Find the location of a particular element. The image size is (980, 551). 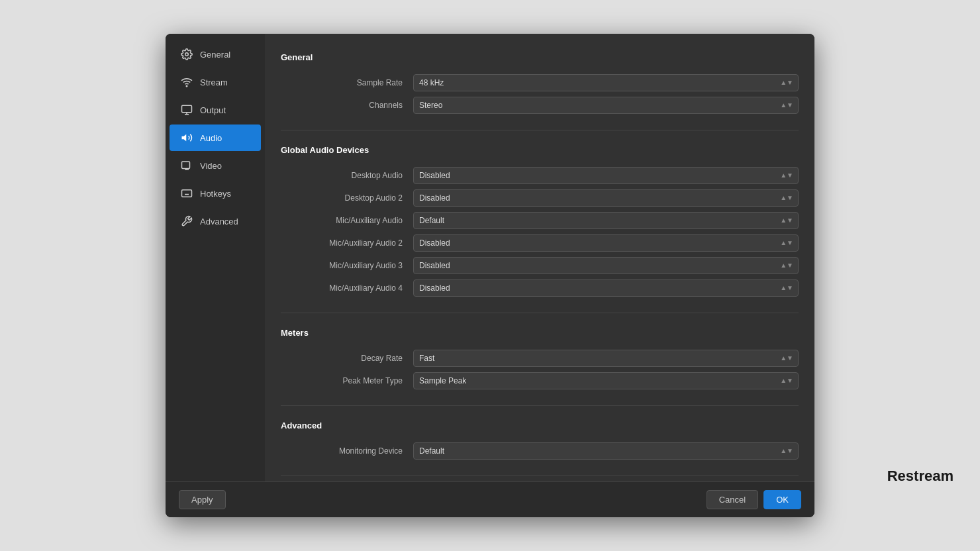

label-desktop-audio: Desktop Audio is located at coordinates (347, 175).